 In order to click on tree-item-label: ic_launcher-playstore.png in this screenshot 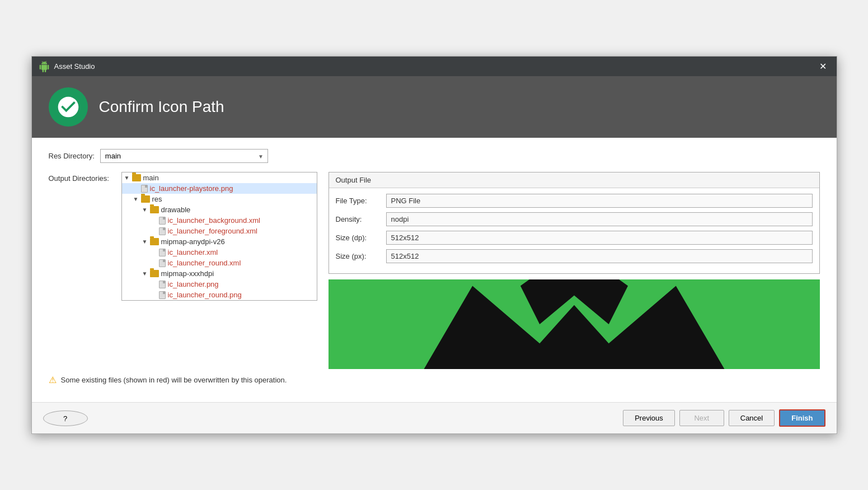, I will do `click(191, 188)`.